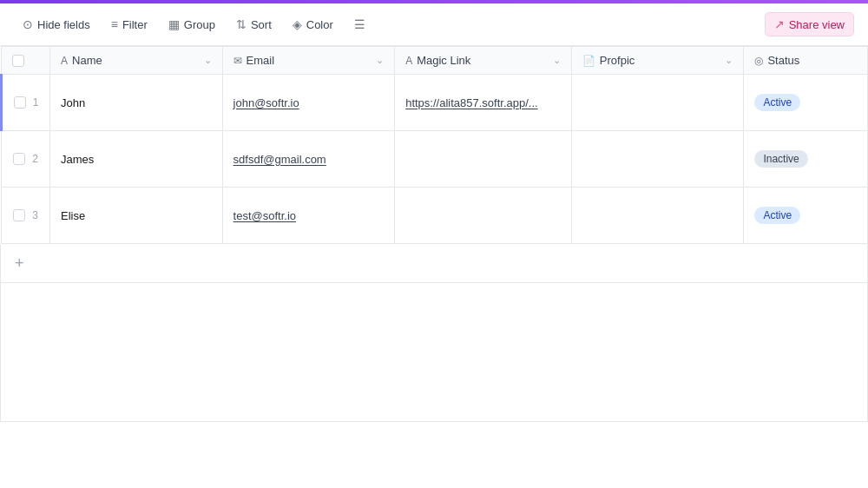 This screenshot has width=868, height=488. What do you see at coordinates (435, 61) in the screenshot?
I see `table-header-row: A Name ⌄ ✉ Email ⌄ A Magic Link` at bounding box center [435, 61].